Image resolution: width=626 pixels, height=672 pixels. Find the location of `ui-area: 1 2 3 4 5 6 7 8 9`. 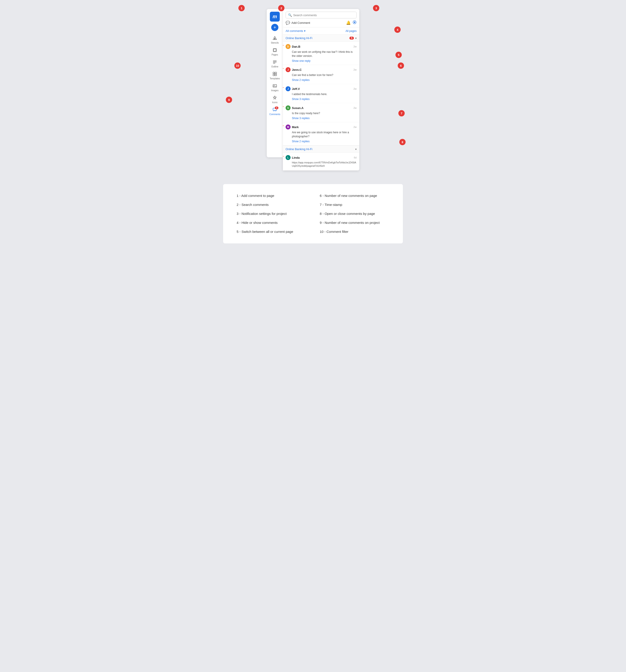

ui-area: 1 2 3 4 5 6 7 8 9 is located at coordinates (313, 90).